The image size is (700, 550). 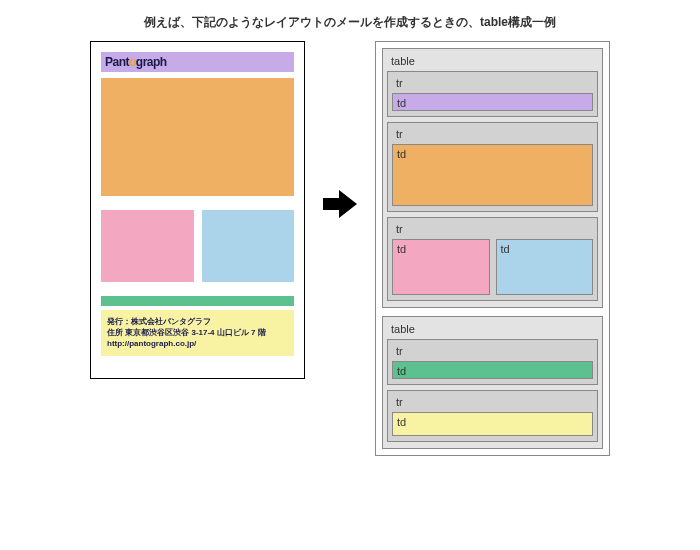 I want to click on logo-o: o, so click(x=132, y=62).